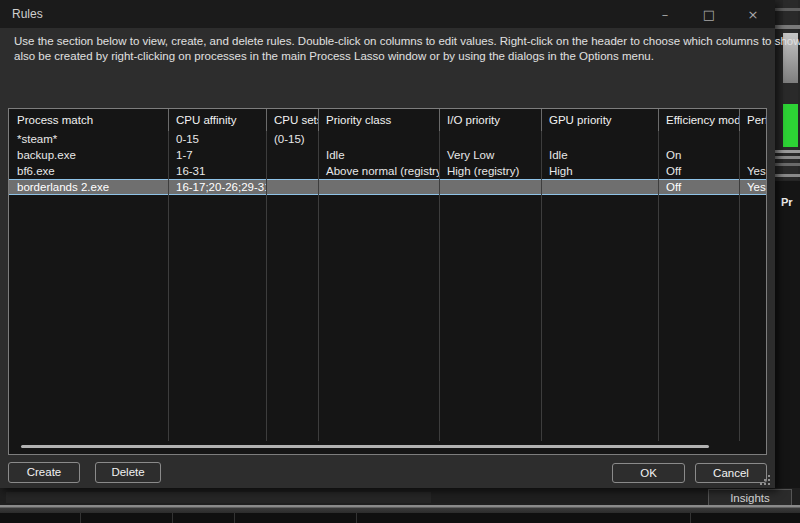 The image size is (800, 523). What do you see at coordinates (648, 473) in the screenshot?
I see `ok-button: OK` at bounding box center [648, 473].